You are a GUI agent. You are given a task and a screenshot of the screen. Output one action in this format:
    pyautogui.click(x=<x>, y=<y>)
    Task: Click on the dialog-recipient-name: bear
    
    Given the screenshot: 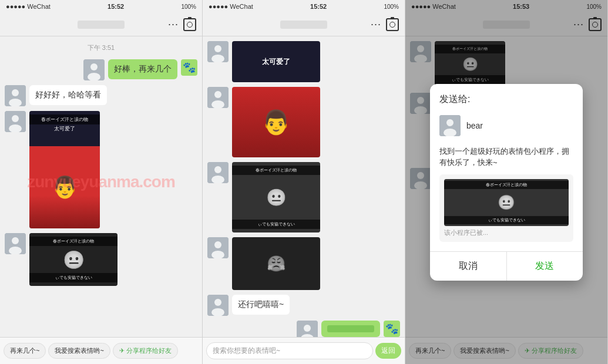 What is the action you would take?
    pyautogui.click(x=475, y=126)
    